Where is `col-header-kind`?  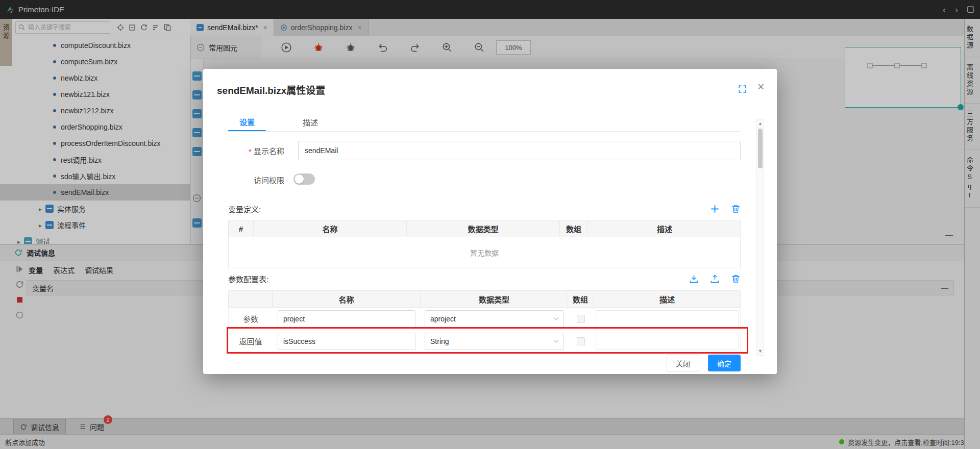 col-header-kind is located at coordinates (251, 299).